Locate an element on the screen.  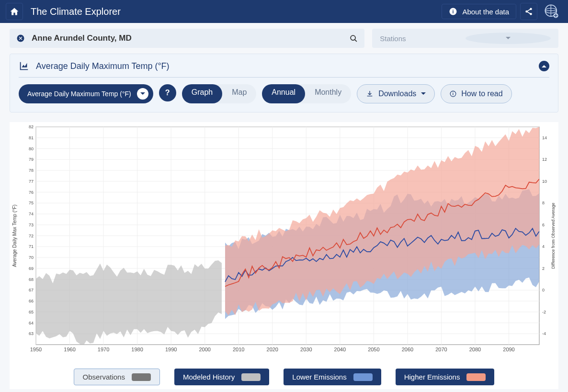
chevron-up-icon is located at coordinates (544, 66).